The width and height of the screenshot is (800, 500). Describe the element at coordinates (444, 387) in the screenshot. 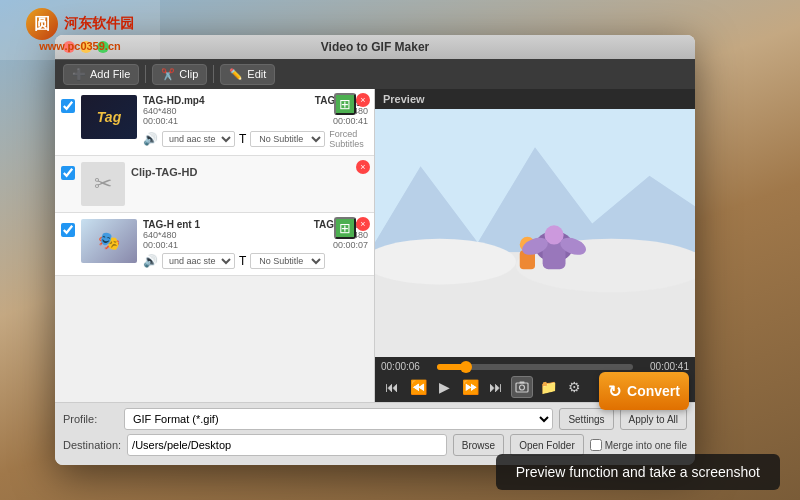

I see `play-button: ▶` at that location.